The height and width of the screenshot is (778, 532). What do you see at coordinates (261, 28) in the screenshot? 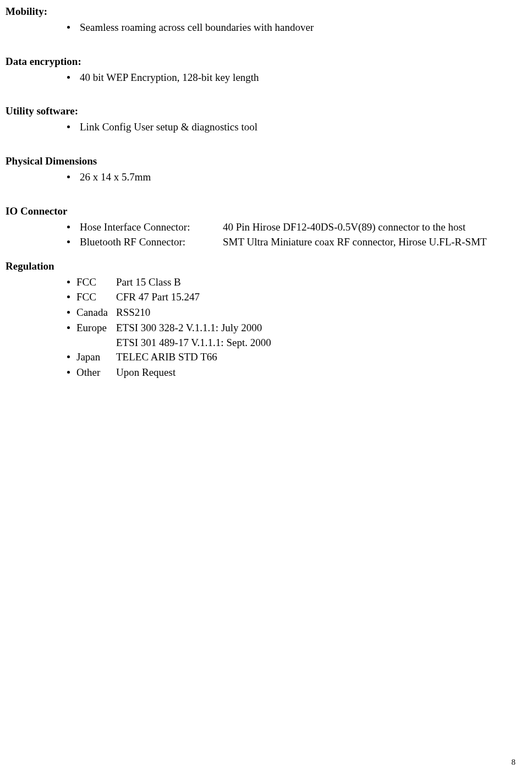
I see `list-item: Seamless roaming across cell boundaries …` at bounding box center [261, 28].